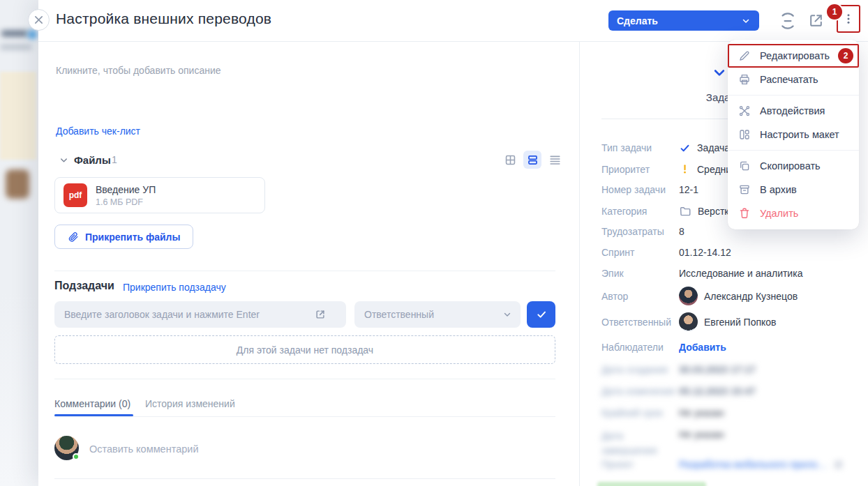 The image size is (868, 486). I want to click on online-status-dot, so click(76, 457).